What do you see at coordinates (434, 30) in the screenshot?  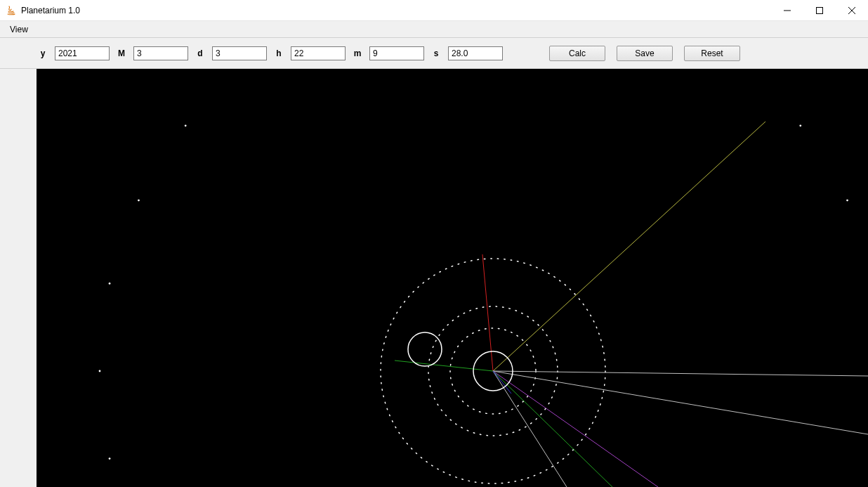 I see `menubar: View` at bounding box center [434, 30].